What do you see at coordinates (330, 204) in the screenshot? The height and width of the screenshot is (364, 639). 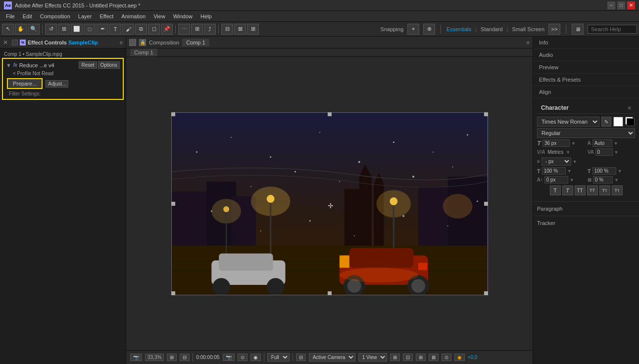 I see `handle-center: ✛` at bounding box center [330, 204].